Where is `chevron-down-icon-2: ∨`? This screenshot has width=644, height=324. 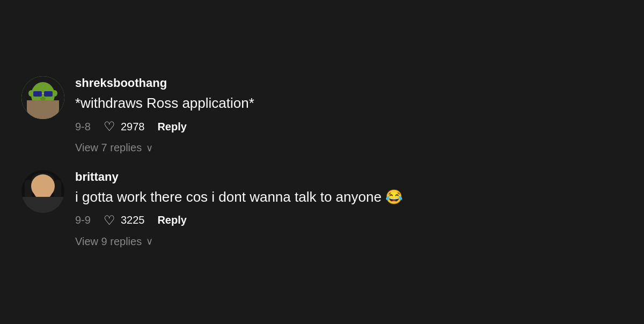
chevron-down-icon-2: ∨ is located at coordinates (149, 241).